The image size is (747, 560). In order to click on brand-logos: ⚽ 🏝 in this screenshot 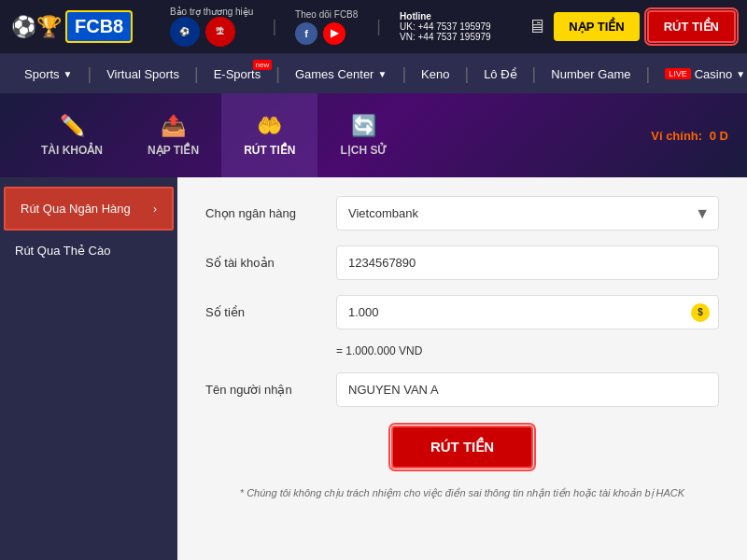, I will do `click(211, 32)`.